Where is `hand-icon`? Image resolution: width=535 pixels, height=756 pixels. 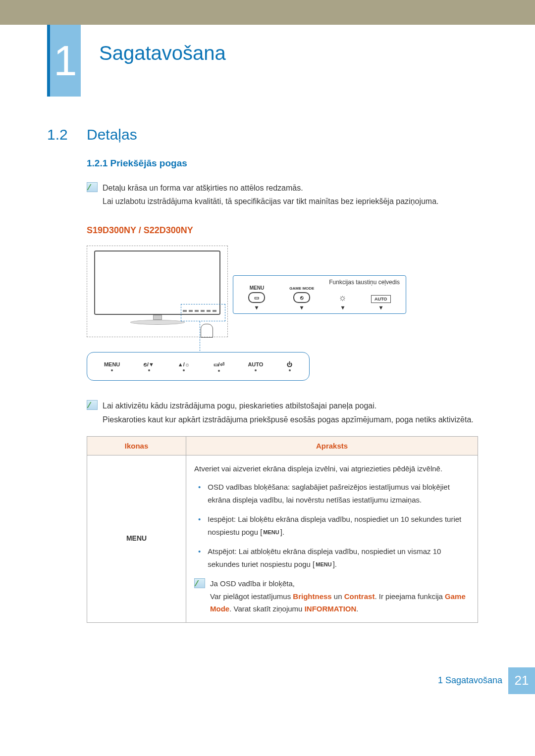
hand-icon is located at coordinates (207, 331).